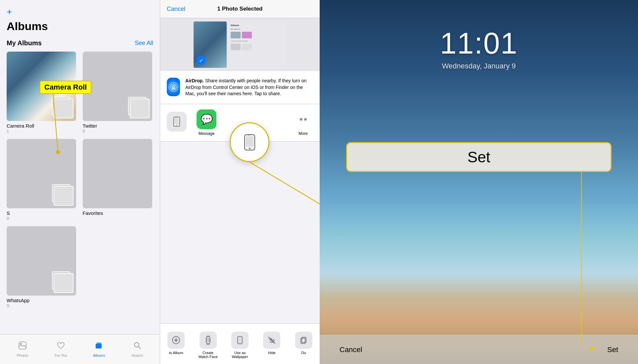 The image size is (638, 364). Describe the element at coordinates (177, 122) in the screenshot. I see `phone-share-icon` at that location.